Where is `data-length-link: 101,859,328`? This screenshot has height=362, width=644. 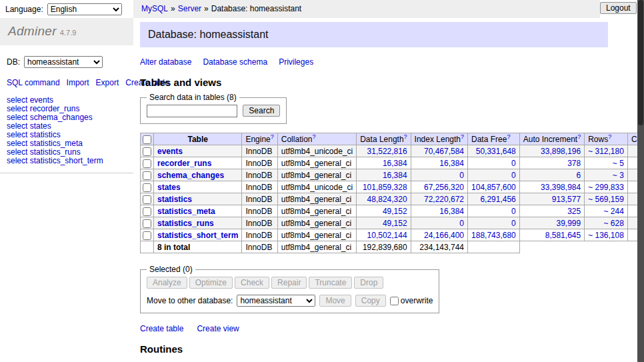
data-length-link: 101,859,328 is located at coordinates (385, 187).